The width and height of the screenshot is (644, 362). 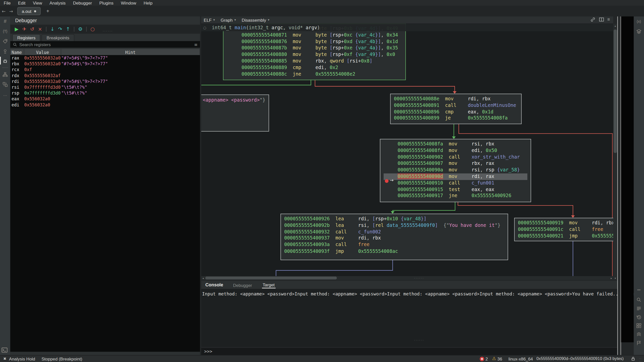 I want to click on warning-count: 36, so click(x=500, y=359).